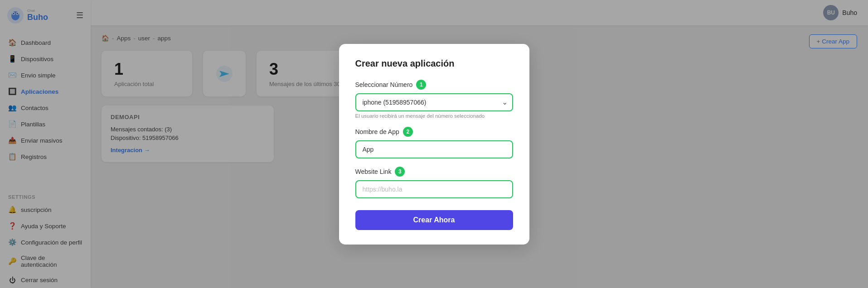 The height and width of the screenshot is (288, 868). I want to click on step1-hint: El usuario recibirá un mensaje del númer…, so click(434, 116).